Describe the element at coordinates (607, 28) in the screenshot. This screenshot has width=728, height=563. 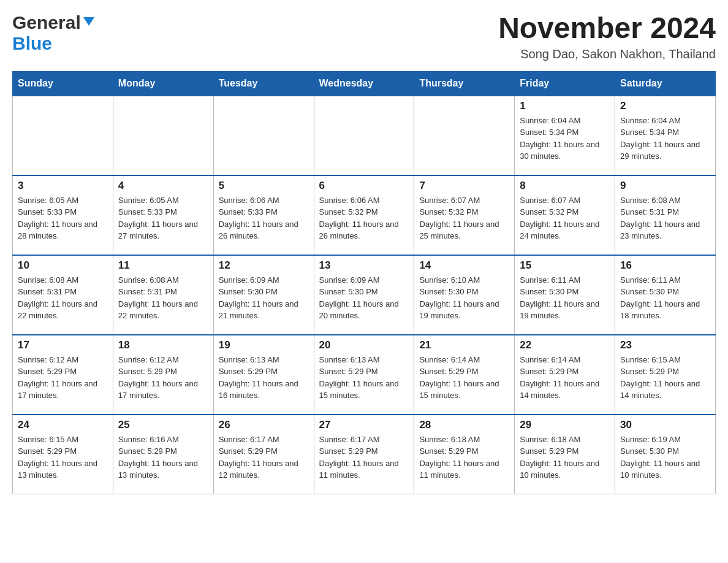
I see `month-title: November 2024` at that location.